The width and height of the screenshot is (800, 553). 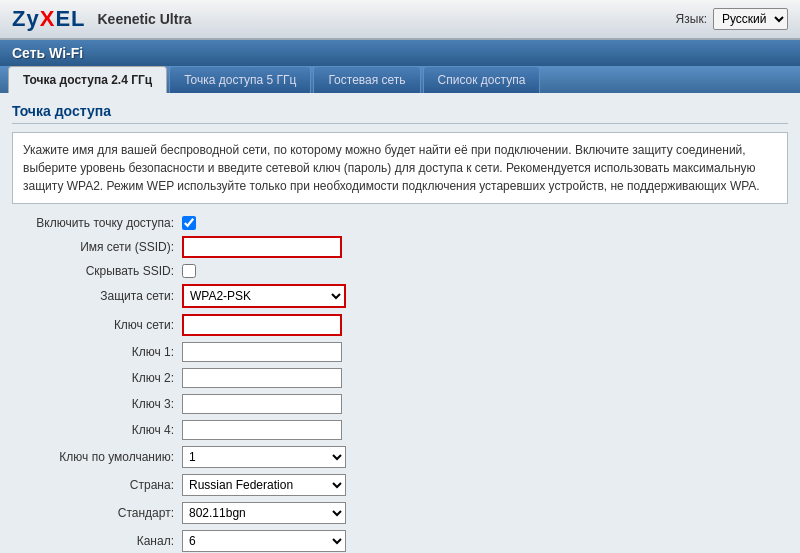 I want to click on country-select: Russian Federation, so click(x=264, y=485).